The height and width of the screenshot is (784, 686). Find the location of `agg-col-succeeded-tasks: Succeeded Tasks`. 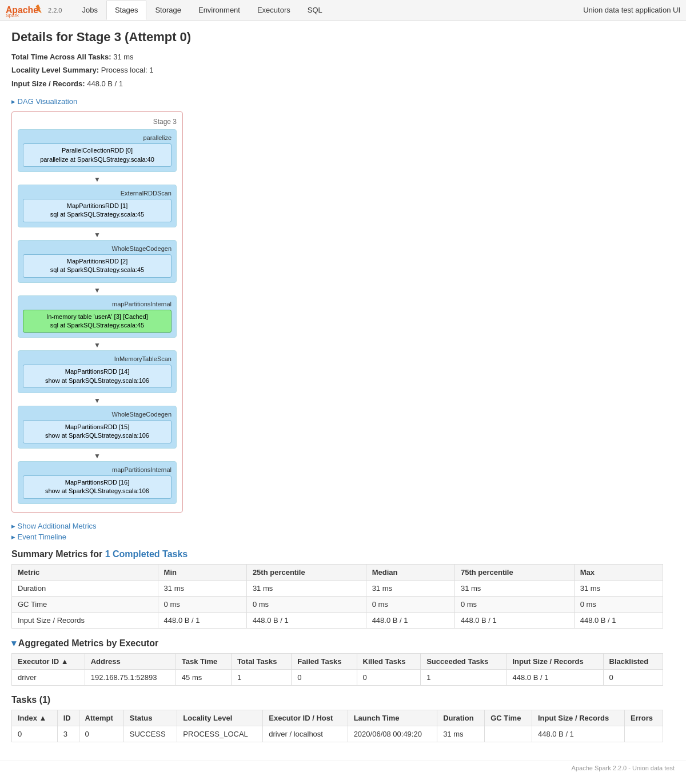

agg-col-succeeded-tasks: Succeeded Tasks is located at coordinates (464, 661).